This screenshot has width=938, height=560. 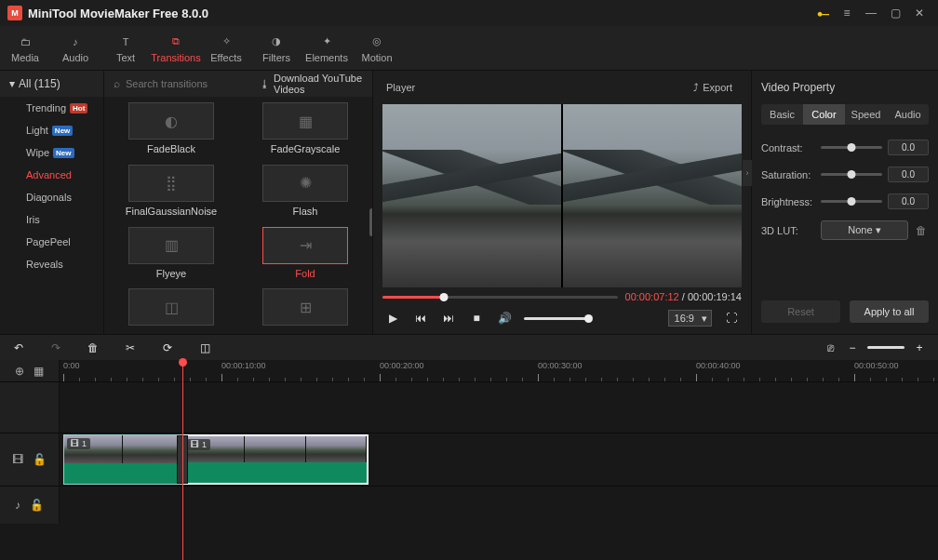 What do you see at coordinates (311, 84) in the screenshot?
I see `download-youtube-link: ⭳ Download YouTube Videos` at bounding box center [311, 84].